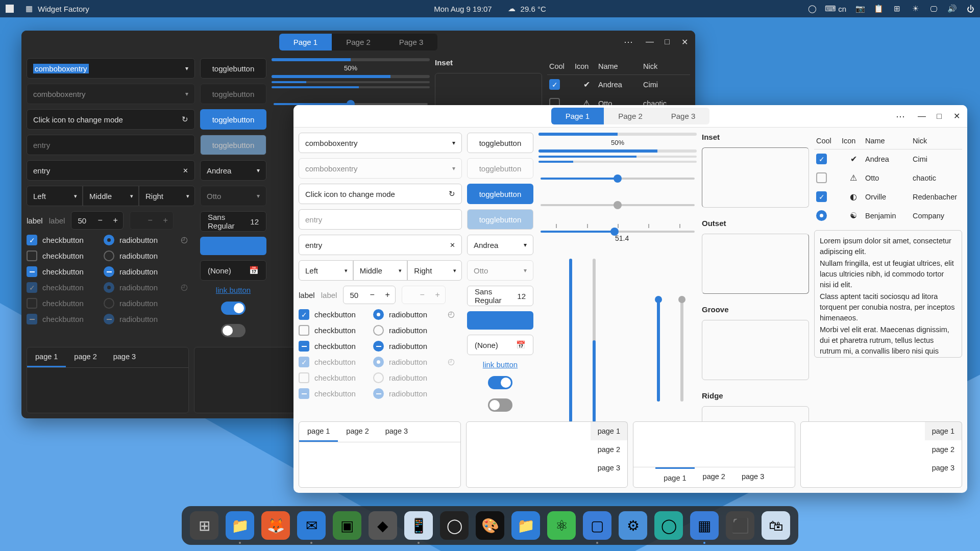  What do you see at coordinates (233, 119) in the screenshot?
I see `togglebutton-3: togglebutton` at bounding box center [233, 119].